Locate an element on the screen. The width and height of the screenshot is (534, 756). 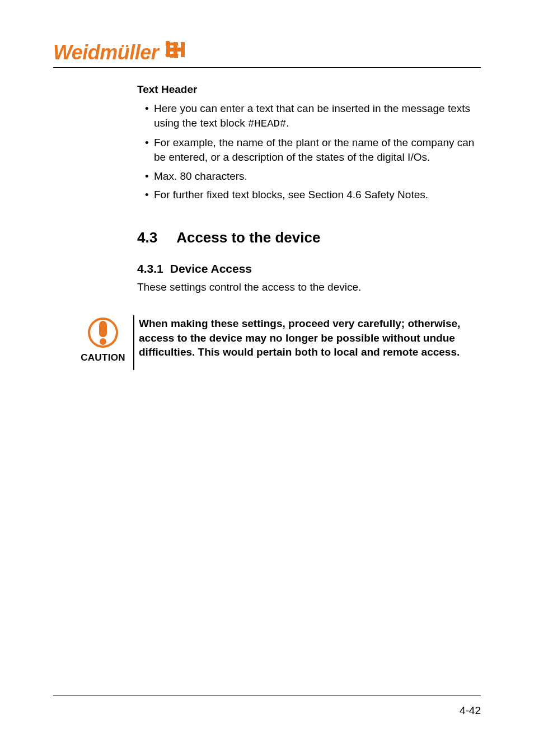
list-item: Max. 80 characters. is located at coordinates (309, 176).